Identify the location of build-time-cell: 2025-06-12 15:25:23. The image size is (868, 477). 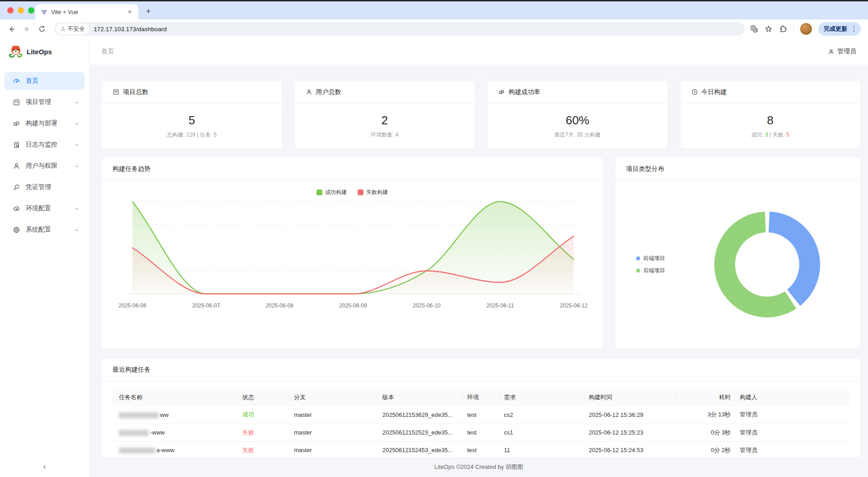
(630, 432).